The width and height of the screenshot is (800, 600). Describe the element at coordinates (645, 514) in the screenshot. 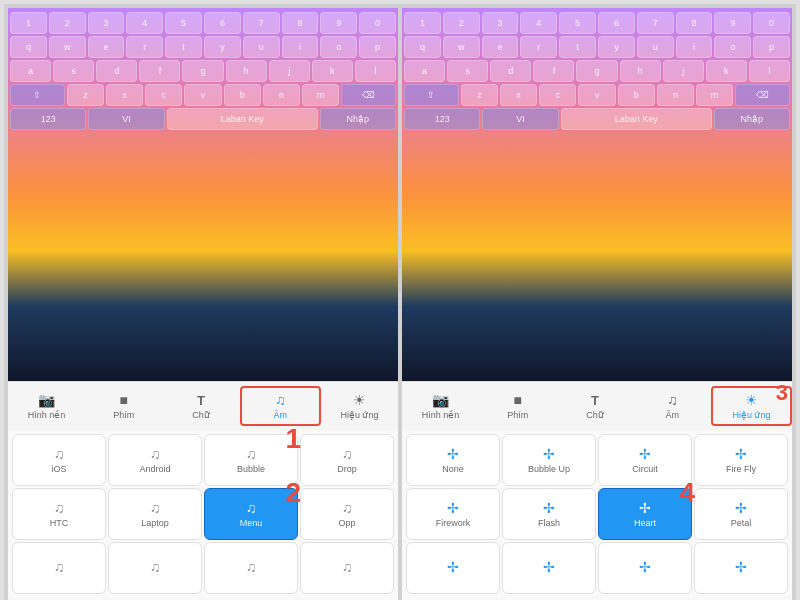

I see `grid-cell-heart: 4✢Heart` at that location.